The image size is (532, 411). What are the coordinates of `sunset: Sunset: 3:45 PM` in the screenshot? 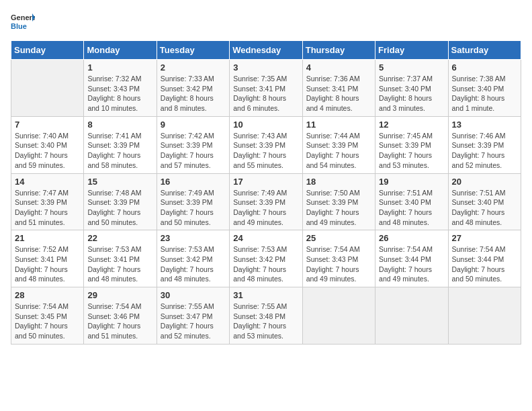 It's located at (41, 316).